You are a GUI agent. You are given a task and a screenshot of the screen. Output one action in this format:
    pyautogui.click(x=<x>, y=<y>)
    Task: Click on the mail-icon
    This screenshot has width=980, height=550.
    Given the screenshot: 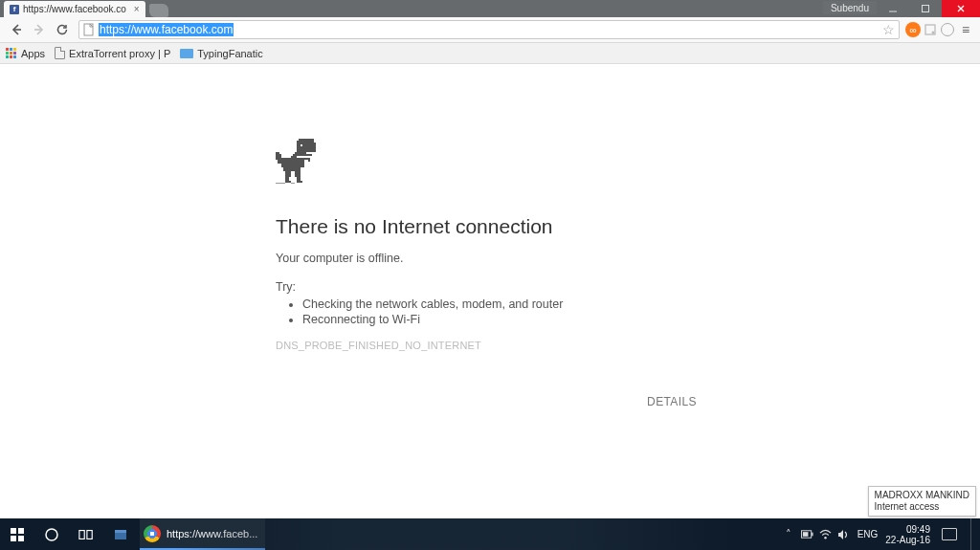 What is the action you would take?
    pyautogui.click(x=187, y=54)
    